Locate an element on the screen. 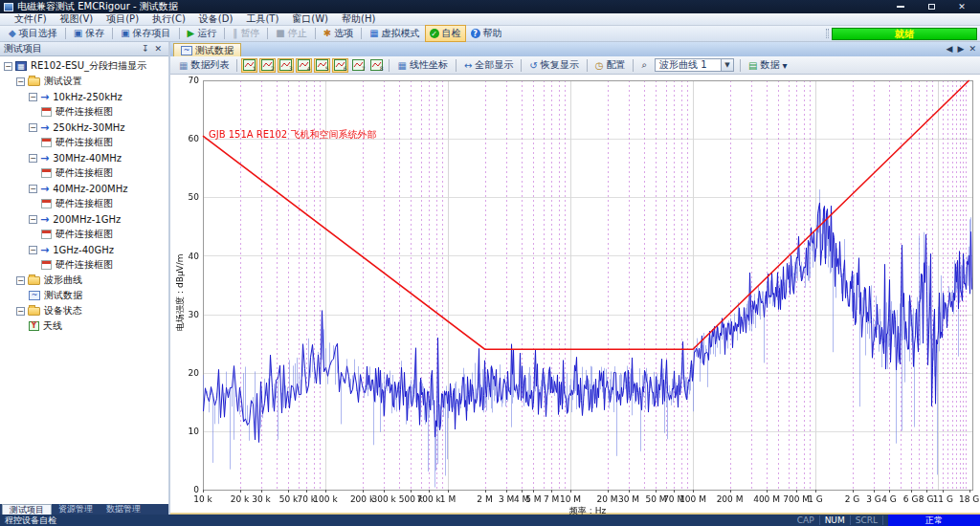 The image size is (980, 526). x-tick-label: 30 M is located at coordinates (629, 499).